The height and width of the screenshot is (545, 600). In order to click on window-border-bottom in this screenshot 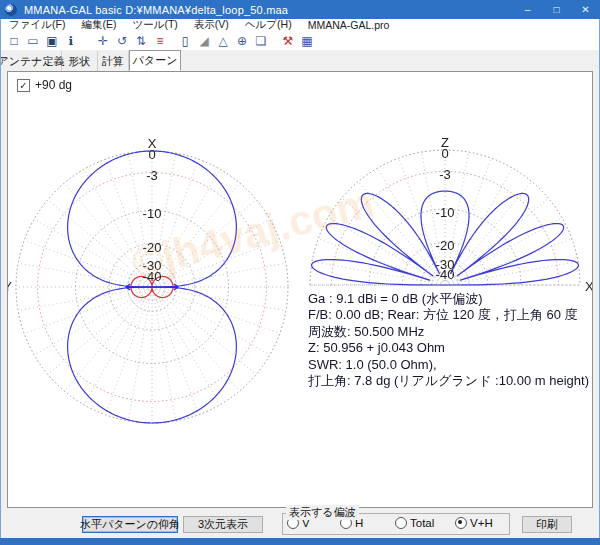, I will do `click(300, 542)`.